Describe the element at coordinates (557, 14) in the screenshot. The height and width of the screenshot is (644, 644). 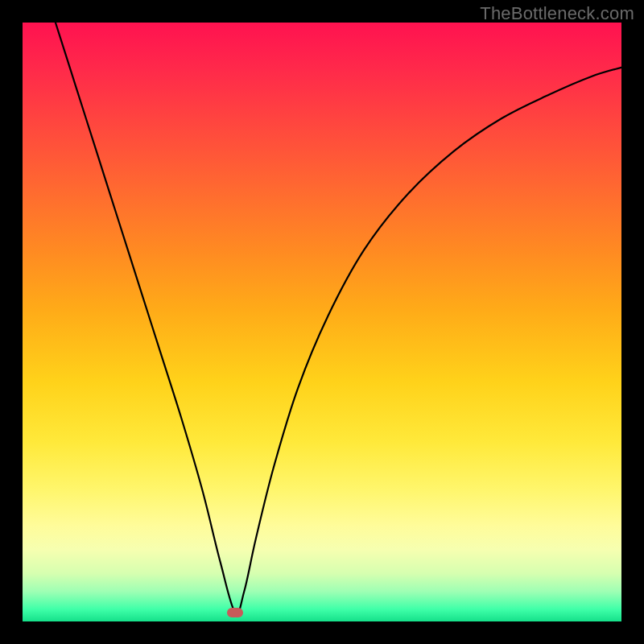
I see `watermark-text: TheBottleneck.com` at that location.